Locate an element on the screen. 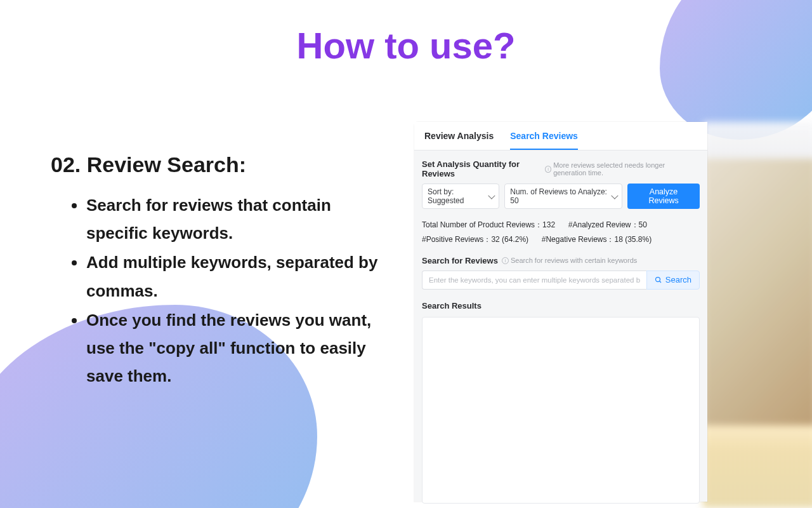 The image size is (812, 508). tab-search-reviews: Search Reviews is located at coordinates (544, 140).